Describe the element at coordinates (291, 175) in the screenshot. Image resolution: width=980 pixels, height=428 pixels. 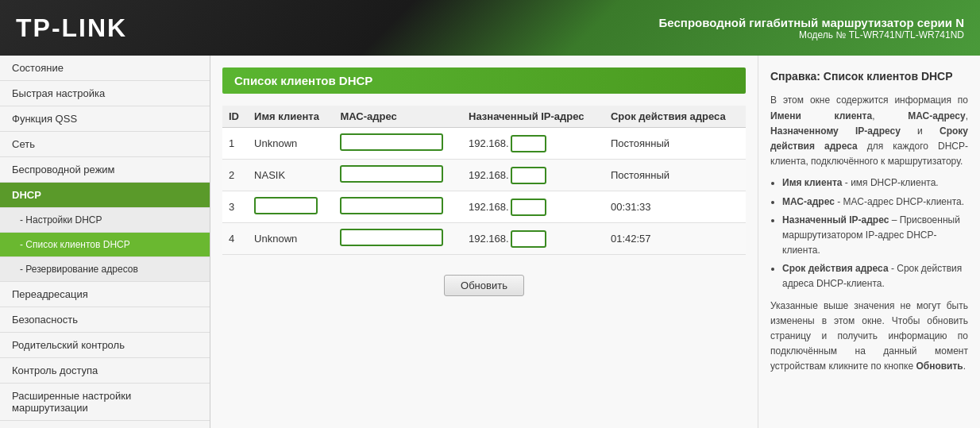
I see `row2-name: NASIK` at that location.